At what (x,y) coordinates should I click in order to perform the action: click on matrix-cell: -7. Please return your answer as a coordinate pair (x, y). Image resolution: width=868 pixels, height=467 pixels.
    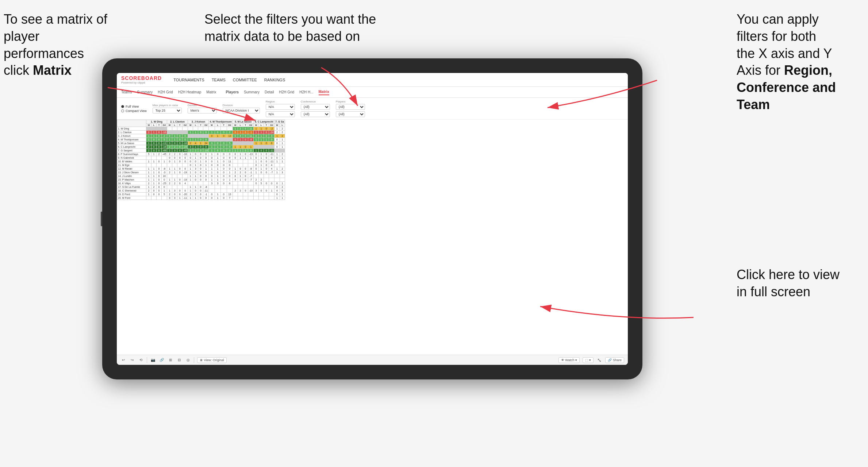
    Looking at the image, I should click on (251, 180).